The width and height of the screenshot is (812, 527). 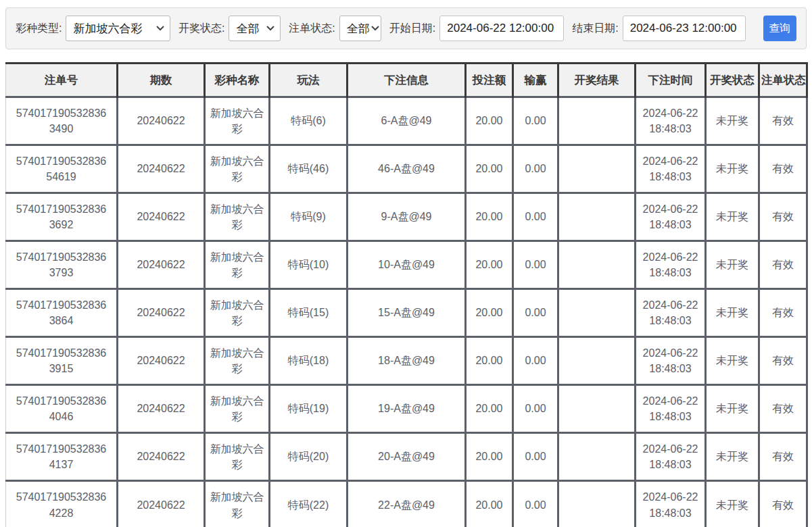 What do you see at coordinates (407, 218) in the screenshot?
I see `table-row: 574017190532836369220240622新加坡六合彩特码(9)9-…` at bounding box center [407, 218].